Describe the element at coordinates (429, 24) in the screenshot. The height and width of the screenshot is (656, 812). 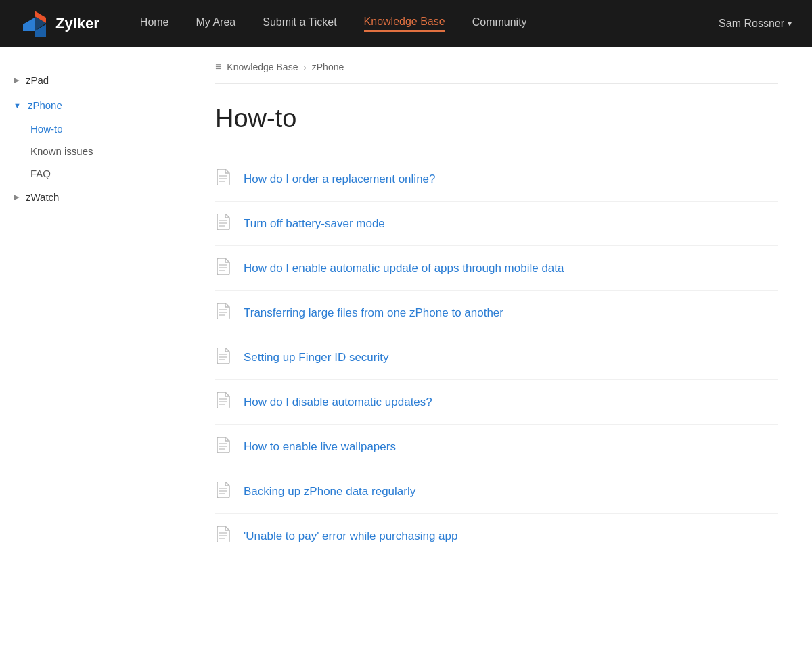
I see `main-nav: Home My Area Submit a Ticket Knowledge B…` at that location.